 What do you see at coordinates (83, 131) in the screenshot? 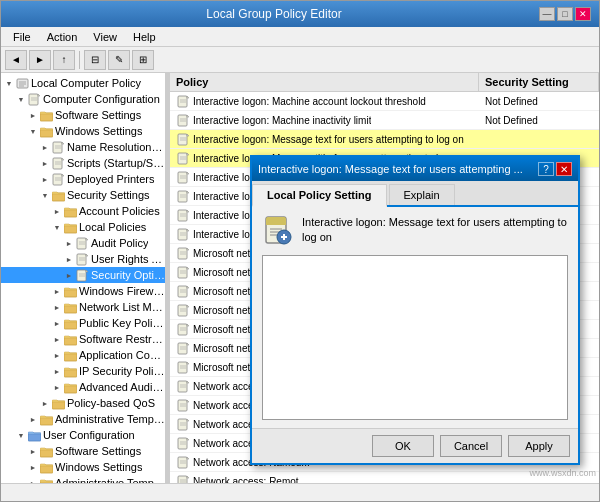
I see `tree-item: ▼Windows Settings` at bounding box center [83, 131].